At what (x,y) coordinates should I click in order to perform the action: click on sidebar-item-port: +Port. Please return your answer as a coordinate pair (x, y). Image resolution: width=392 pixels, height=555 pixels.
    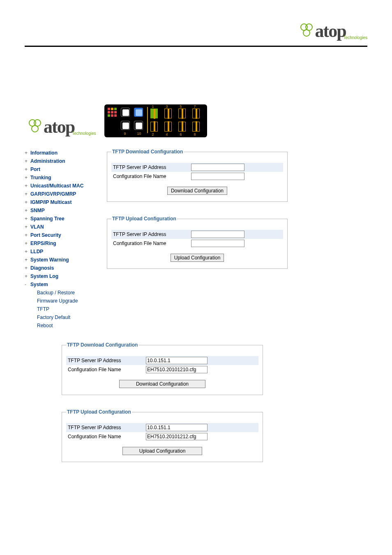
    Looking at the image, I should click on (66, 169).